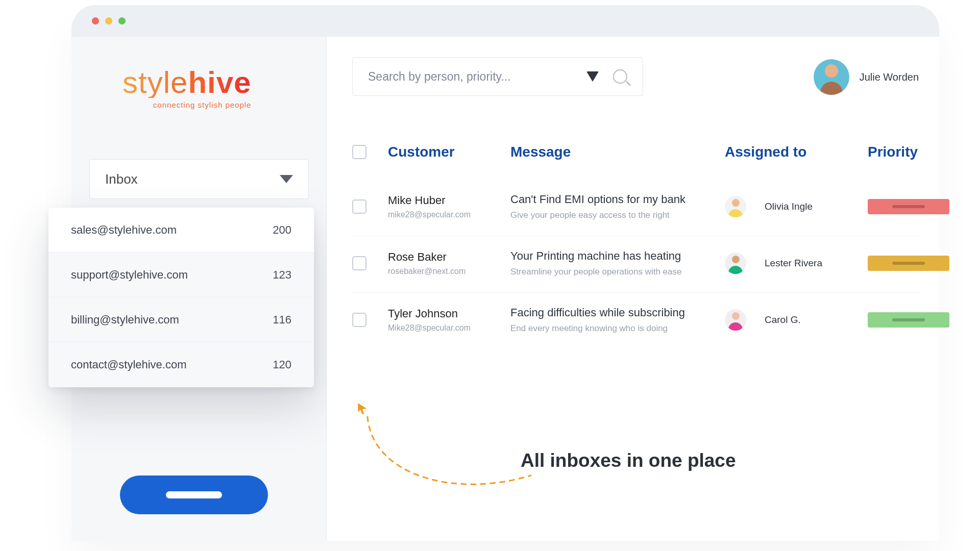  I want to click on cursor-pointer-icon, so click(361, 407).